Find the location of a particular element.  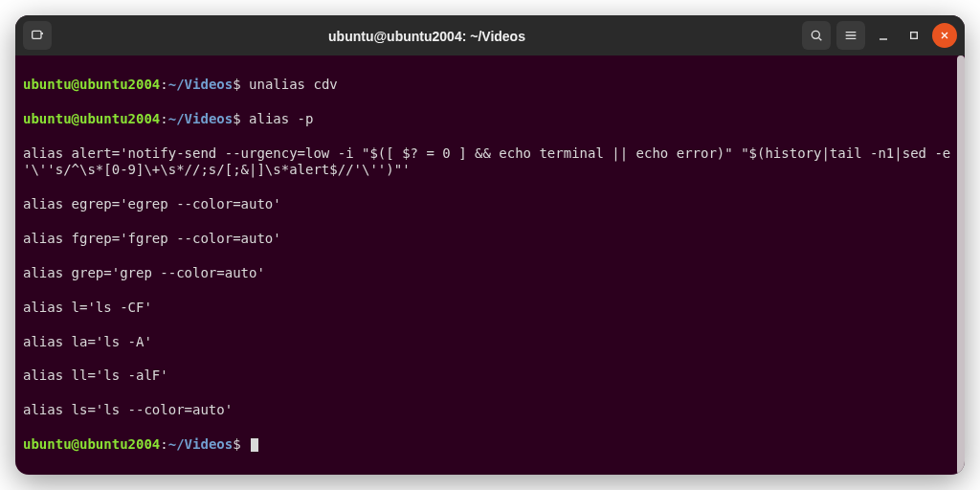

command-1: unalias cdv is located at coordinates (293, 84).